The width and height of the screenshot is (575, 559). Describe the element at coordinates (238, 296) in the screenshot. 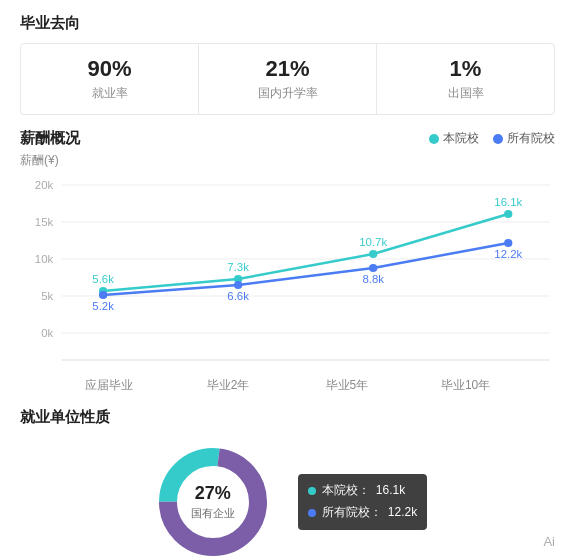

I see `svg-text: 6.6k` at that location.